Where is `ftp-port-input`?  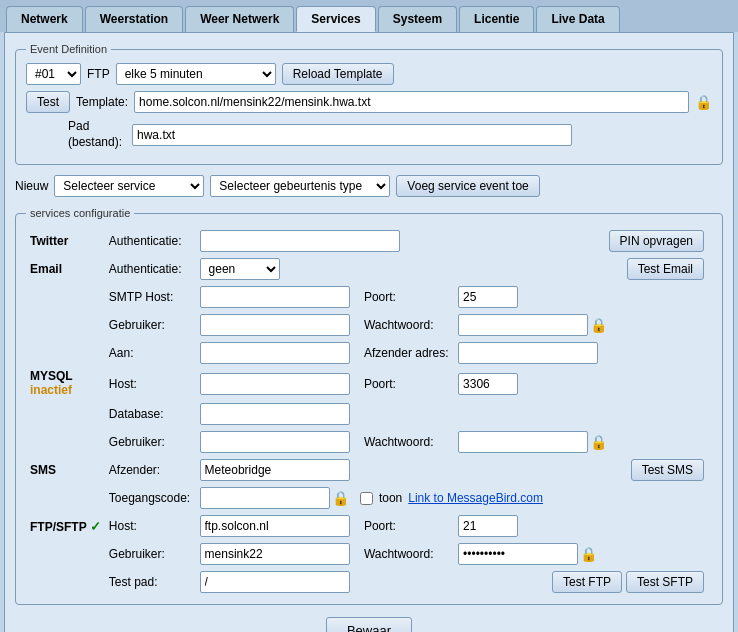 ftp-port-input is located at coordinates (488, 526).